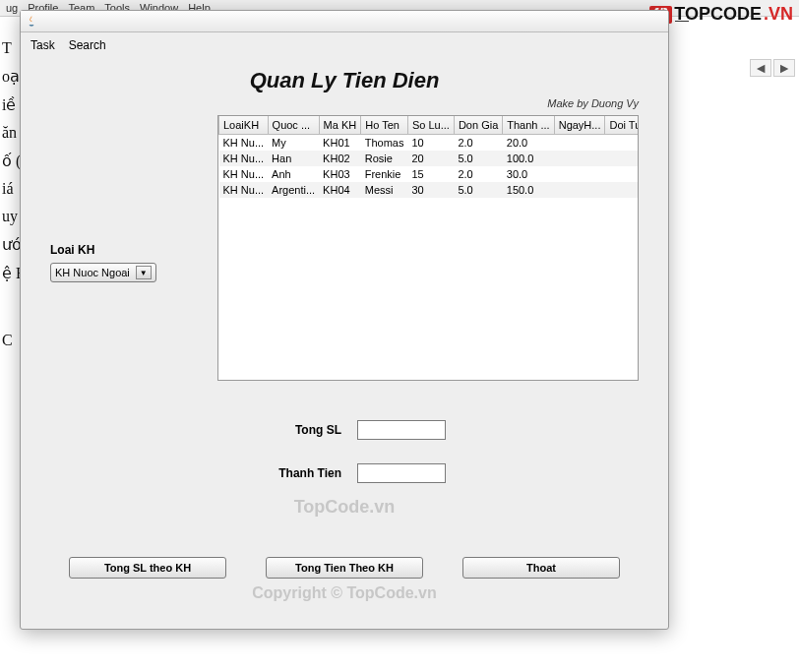  Describe the element at coordinates (293, 126) in the screenshot. I see `column-header: Quoc ...` at that location.